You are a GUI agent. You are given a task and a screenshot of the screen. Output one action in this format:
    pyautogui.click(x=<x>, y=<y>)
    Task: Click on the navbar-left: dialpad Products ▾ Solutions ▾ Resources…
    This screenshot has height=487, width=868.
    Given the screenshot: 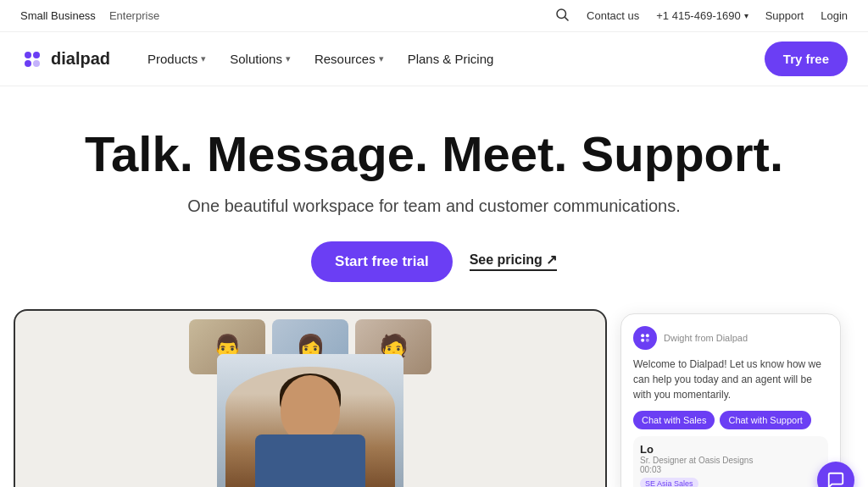 What is the action you would take?
    pyautogui.click(x=262, y=59)
    